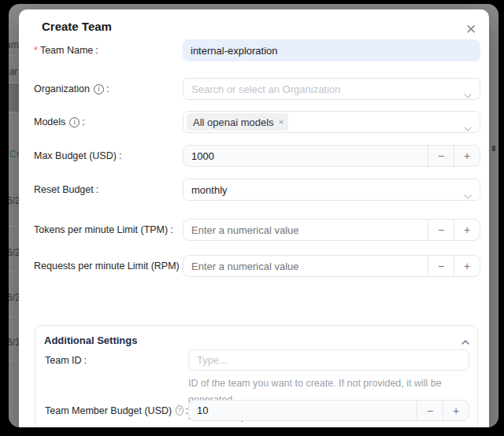  What do you see at coordinates (109, 190) in the screenshot?
I see `reset-budget-label: Reset Budget :` at bounding box center [109, 190].